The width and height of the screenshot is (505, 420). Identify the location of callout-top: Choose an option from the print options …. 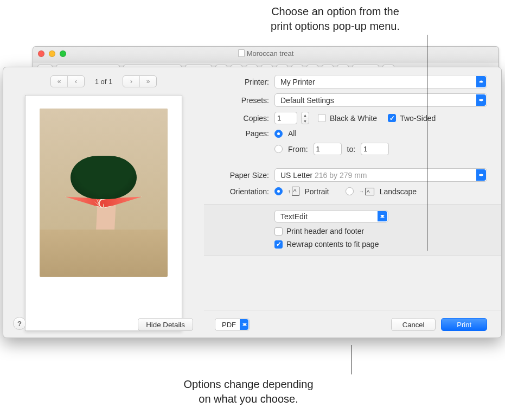
(335, 19).